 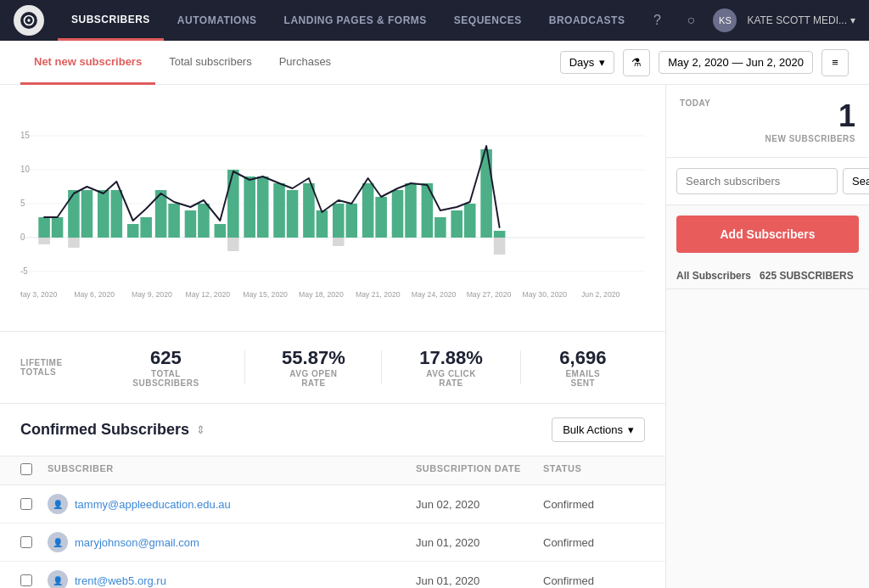 What do you see at coordinates (94, 294) in the screenshot?
I see `svg-text: May 6, 2020` at bounding box center [94, 294].